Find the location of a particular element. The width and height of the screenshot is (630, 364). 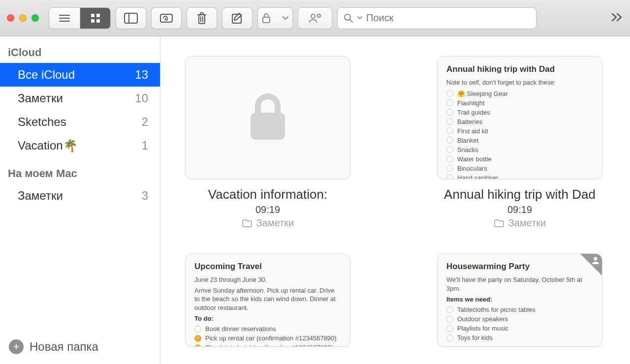

folder-label: Заметки is located at coordinates (40, 196).